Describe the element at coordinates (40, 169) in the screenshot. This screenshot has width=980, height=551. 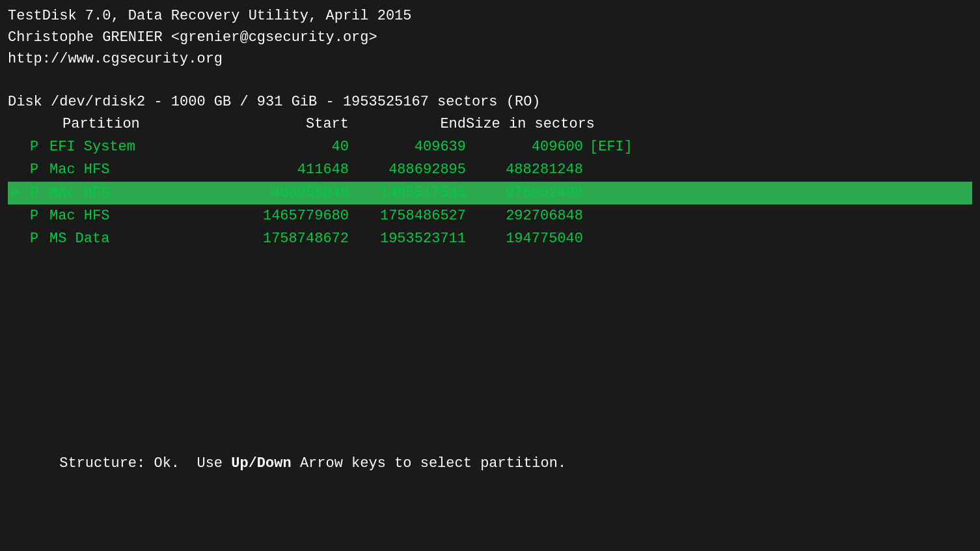
I see `row-type-1: P` at that location.